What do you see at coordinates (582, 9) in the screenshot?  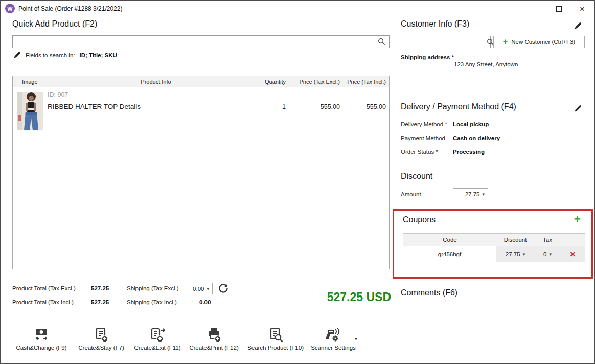 I see `close-icon: ×` at bounding box center [582, 9].